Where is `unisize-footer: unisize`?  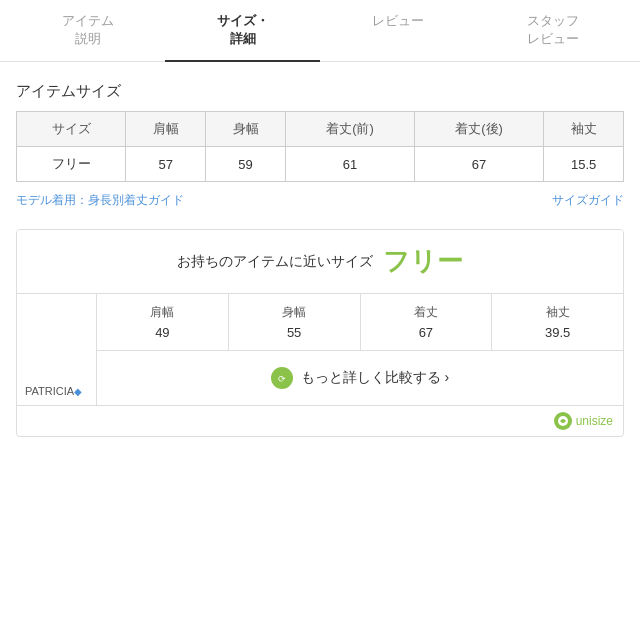
unisize-footer: unisize is located at coordinates (320, 420).